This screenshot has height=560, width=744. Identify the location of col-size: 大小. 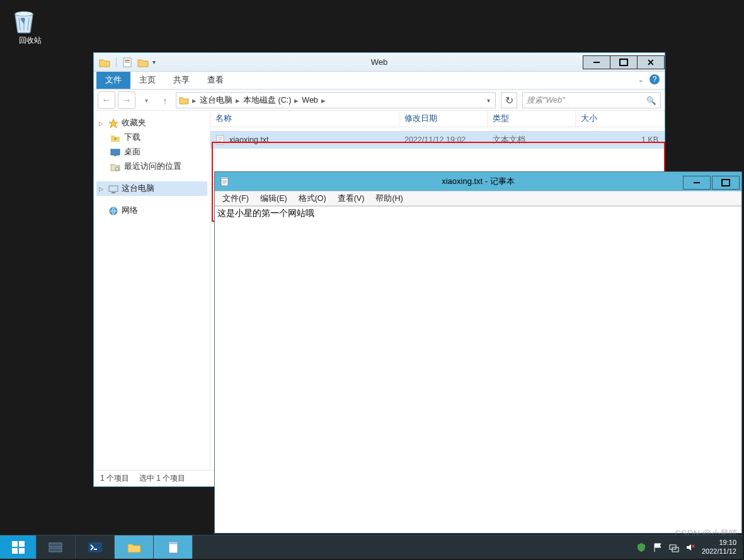
(620, 118).